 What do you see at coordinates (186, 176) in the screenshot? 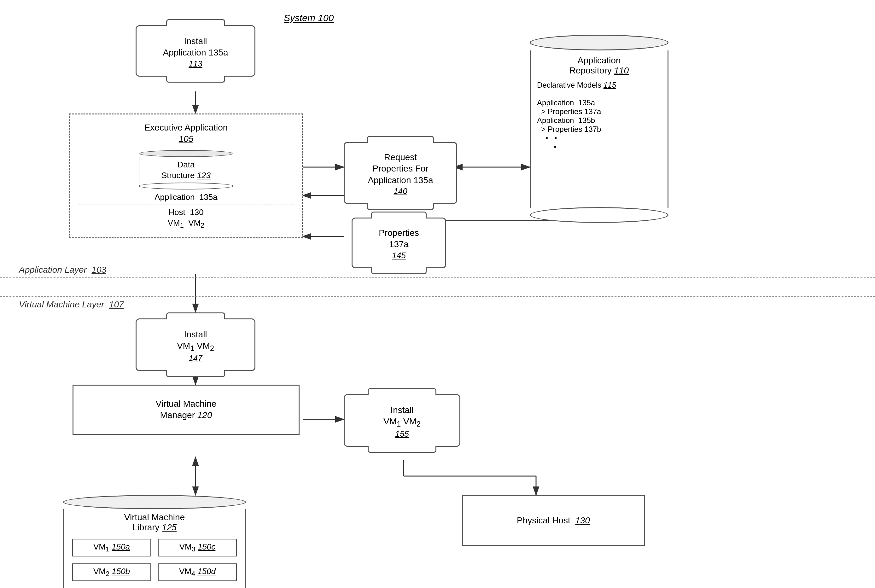
I see `executive-app-node: Executive Application105 DataStructure 1…` at bounding box center [186, 176].